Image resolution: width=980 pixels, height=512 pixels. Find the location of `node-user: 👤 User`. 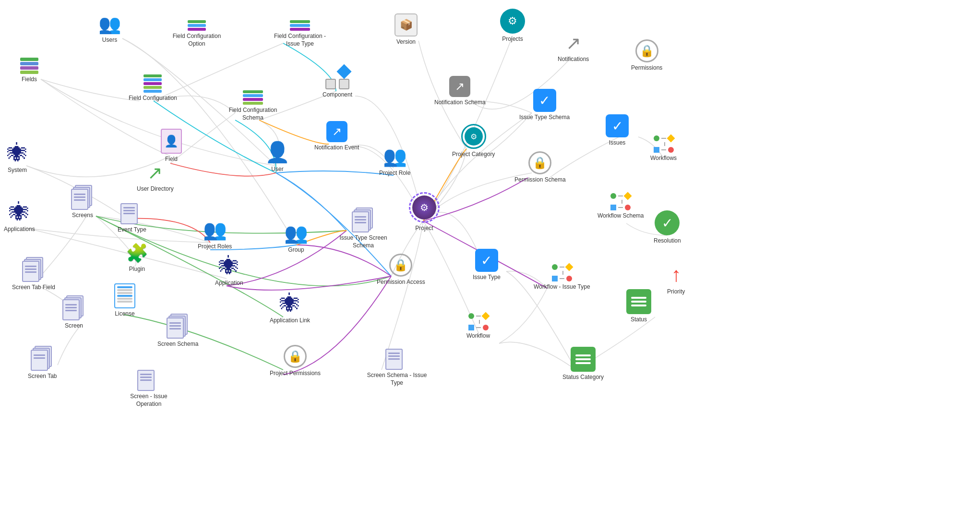

node-user: 👤 User is located at coordinates (277, 157).